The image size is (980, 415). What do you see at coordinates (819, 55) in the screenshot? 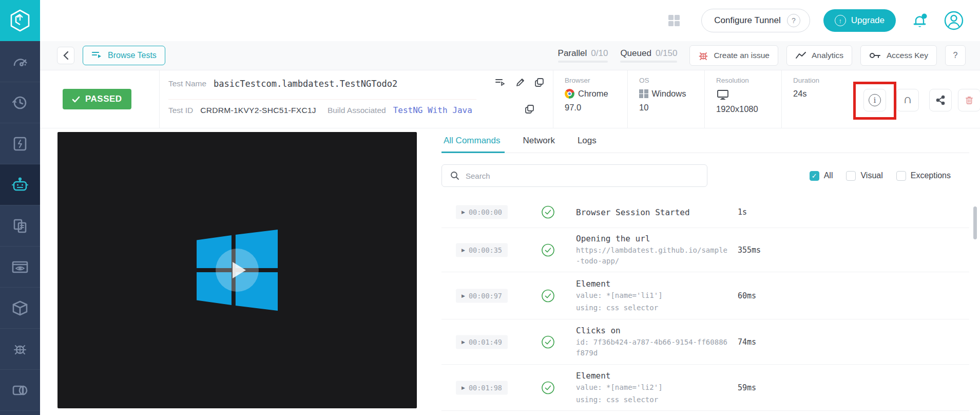
I see `analytics-button: Analytics` at bounding box center [819, 55].